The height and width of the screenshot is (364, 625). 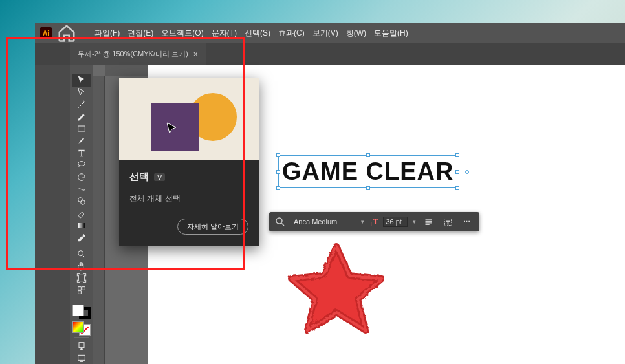 I want to click on learn-more-button: 자세히 알아보기, so click(x=213, y=226).